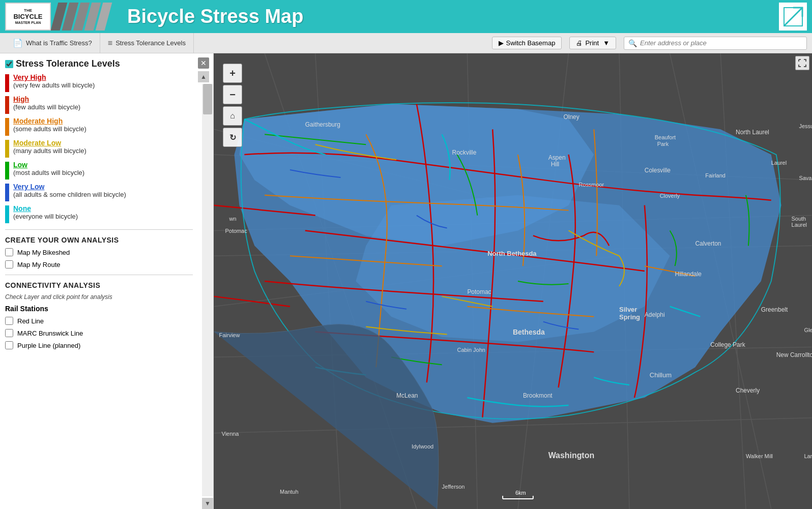 The image size is (812, 509). What do you see at coordinates (7, 83) in the screenshot?
I see `legend-bar-vh` at bounding box center [7, 83].